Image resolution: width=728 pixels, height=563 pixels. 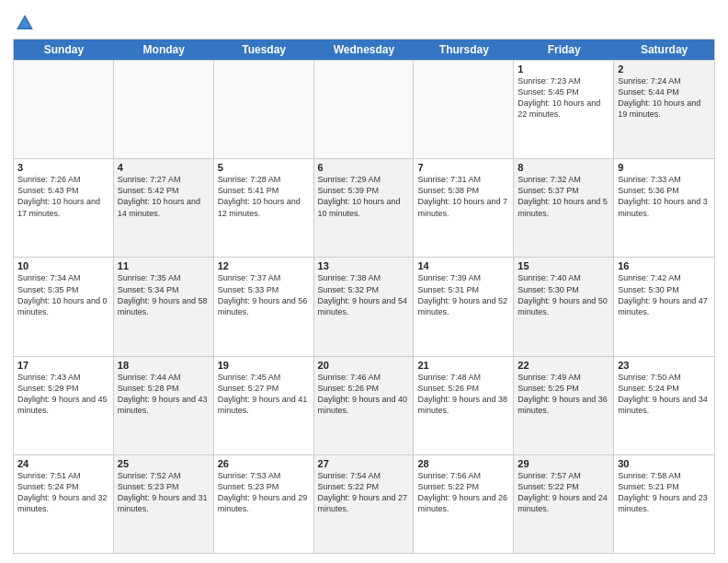 I want to click on day-info: Sunrise: 7:52 AM Sunset: 5:23 PM Dayligh…, so click(x=164, y=493).